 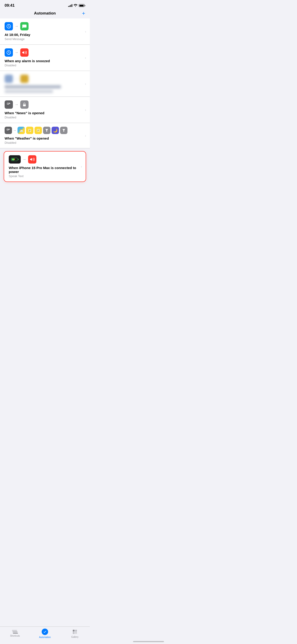 I want to click on item-title: At 18:00, Friday, so click(x=45, y=34).